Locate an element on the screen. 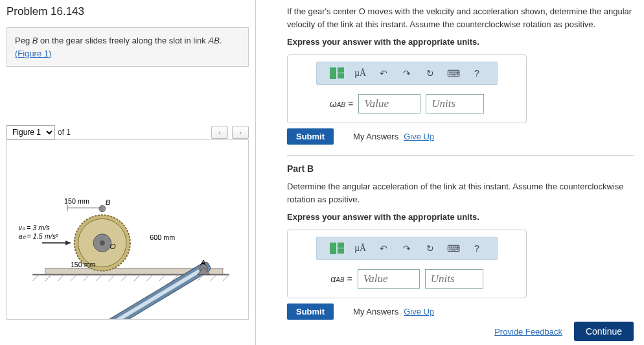  note-text: . is located at coordinates (221, 40).